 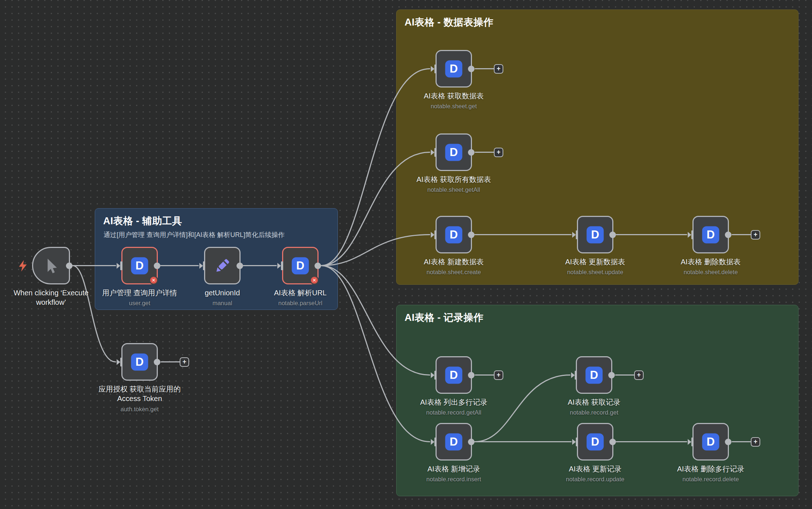 I want to click on pencil-icon, so click(x=222, y=266).